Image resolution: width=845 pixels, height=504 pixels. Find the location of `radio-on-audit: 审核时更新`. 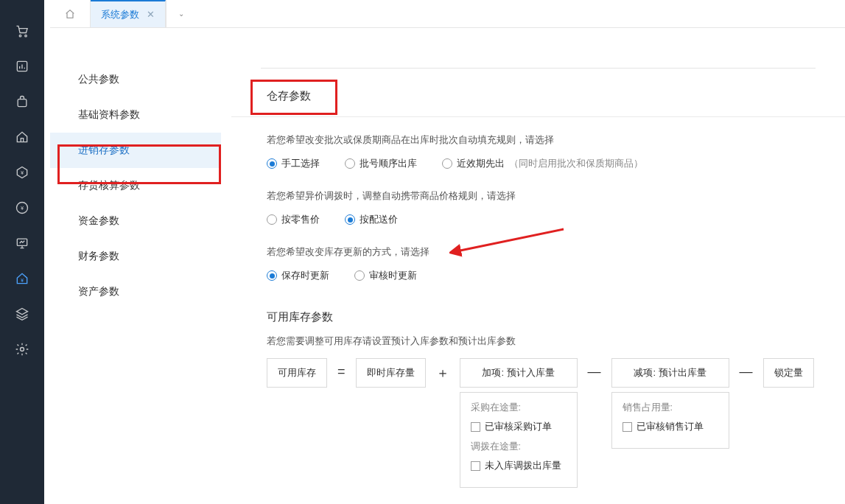

radio-on-audit: 审核时更新 is located at coordinates (386, 276).